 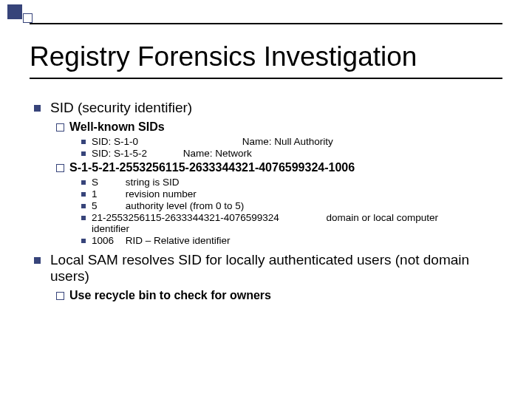 What do you see at coordinates (111, 229) in the screenshot?
I see `part-desc-b: identifier` at bounding box center [111, 229].